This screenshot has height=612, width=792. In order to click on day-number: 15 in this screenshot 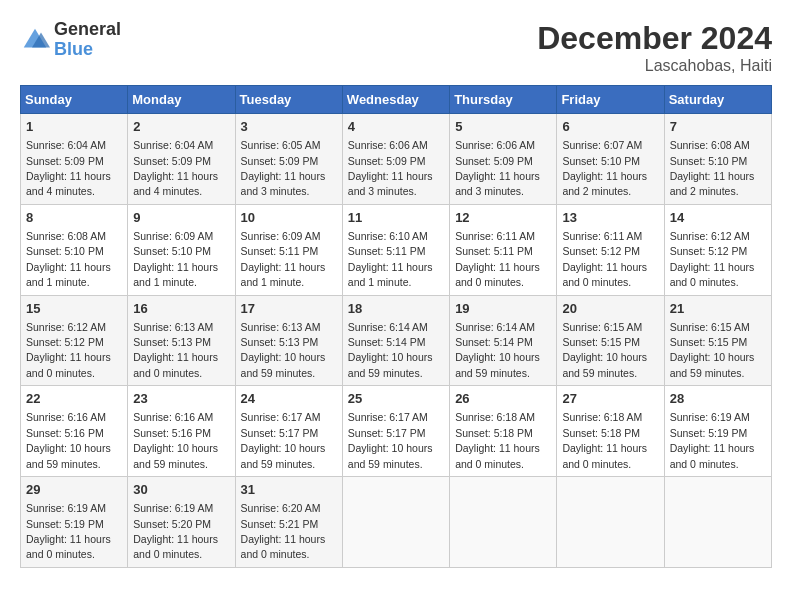, I will do `click(74, 309)`.